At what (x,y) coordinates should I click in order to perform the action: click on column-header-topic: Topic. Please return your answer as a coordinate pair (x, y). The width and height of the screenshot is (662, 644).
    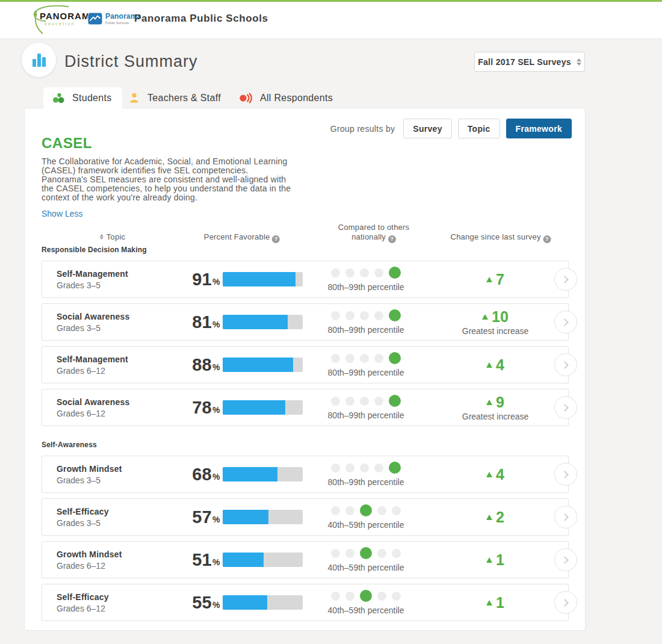
    Looking at the image, I should click on (113, 237).